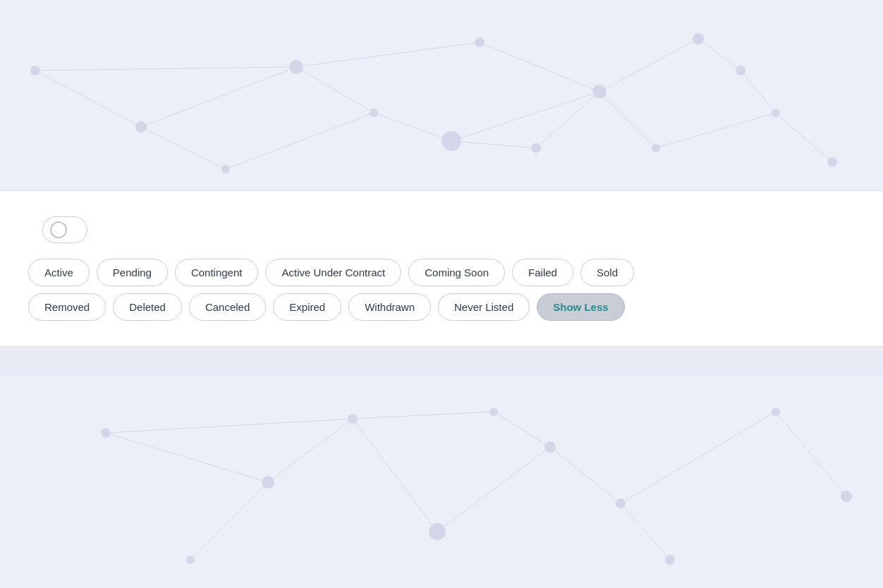 The height and width of the screenshot is (588, 883). What do you see at coordinates (607, 272) in the screenshot?
I see `pill-sold: Sold` at bounding box center [607, 272].